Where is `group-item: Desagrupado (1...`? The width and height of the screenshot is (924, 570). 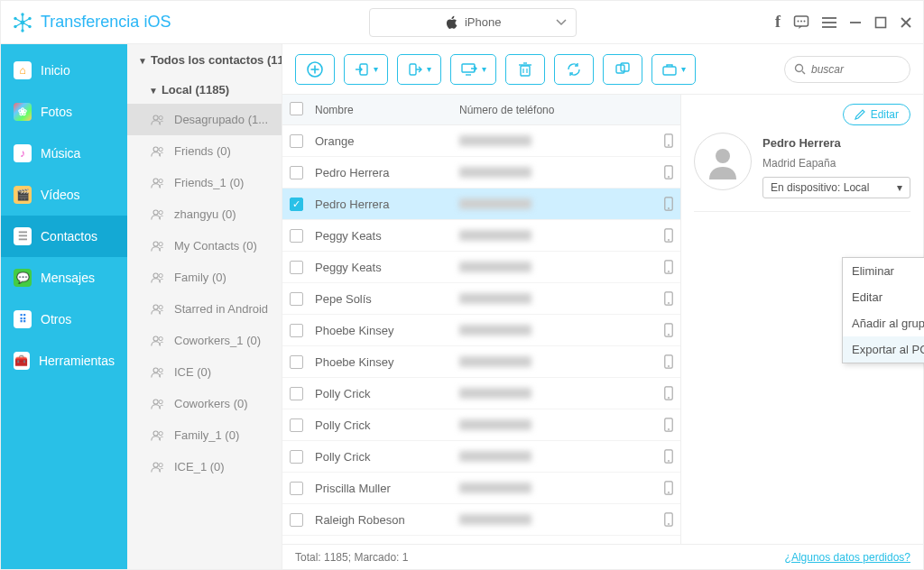 group-item: Desagrupado (1... is located at coordinates (204, 119).